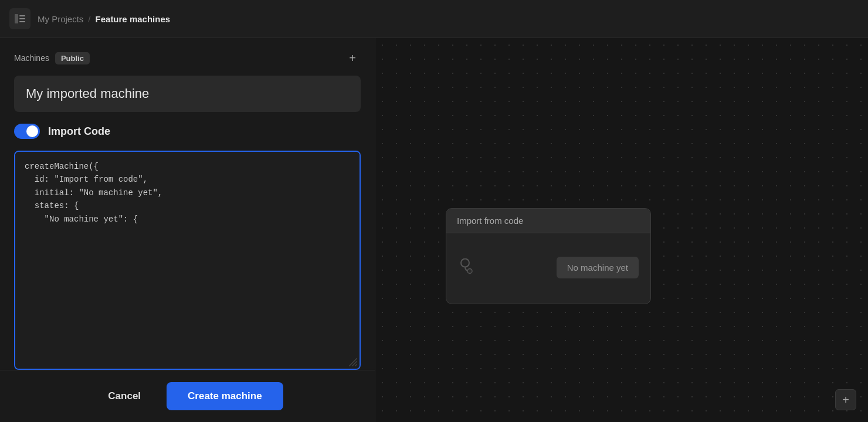  I want to click on create-machine-button: Create machine, so click(225, 396).